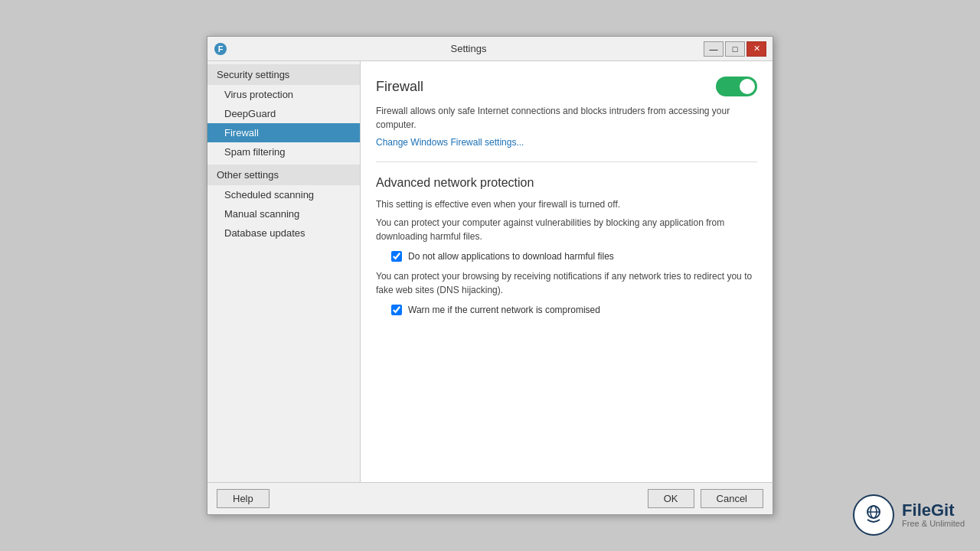 This screenshot has width=980, height=551. I want to click on toggle-knob, so click(747, 86).